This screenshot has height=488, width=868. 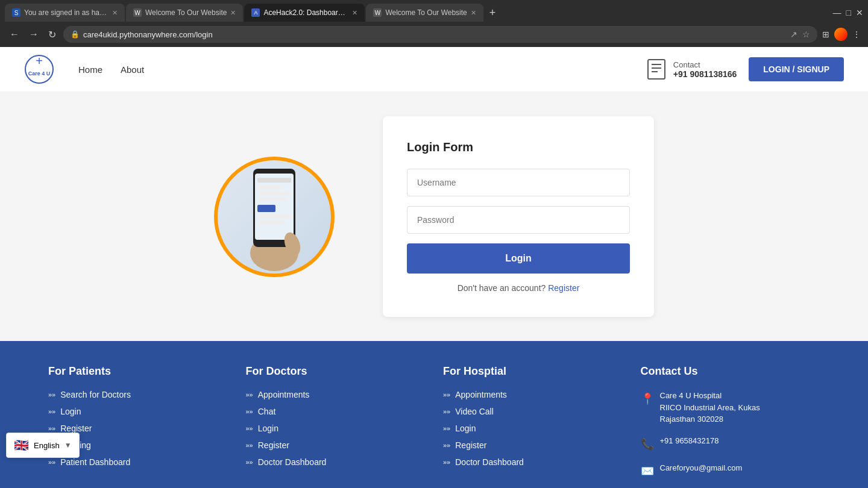 I want to click on footer-link-appointments-doctor: Appointments, so click(x=336, y=395).